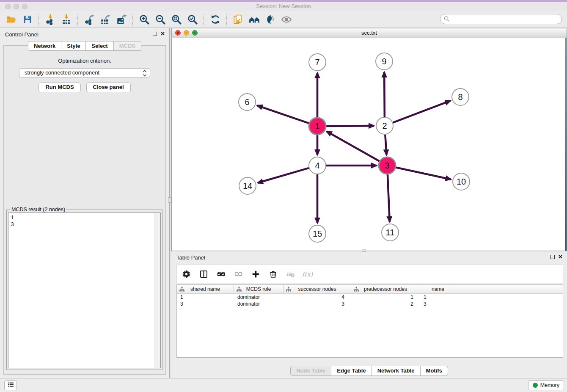  I want to click on node-4: 4, so click(317, 166).